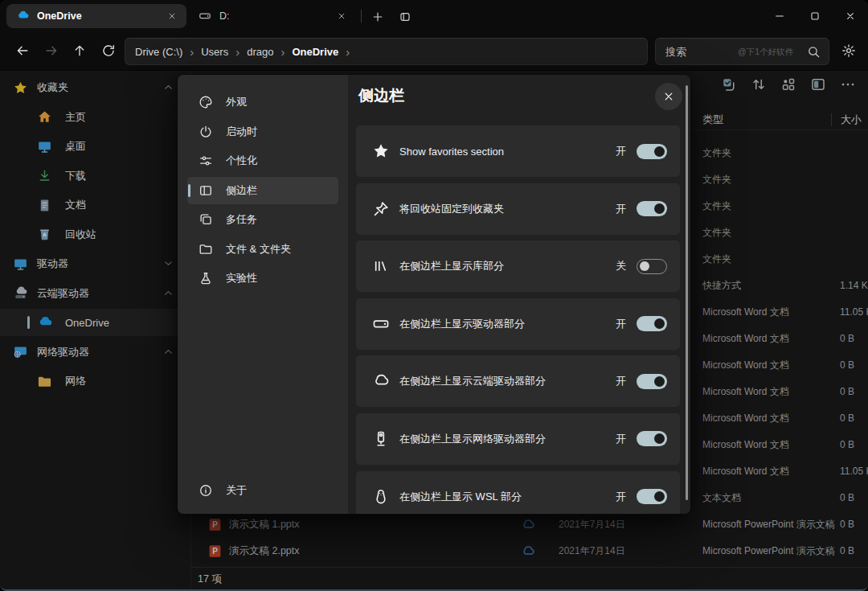 The height and width of the screenshot is (591, 868). What do you see at coordinates (263, 191) in the screenshot?
I see `settings-nav-sidebar: 侧边栏` at bounding box center [263, 191].